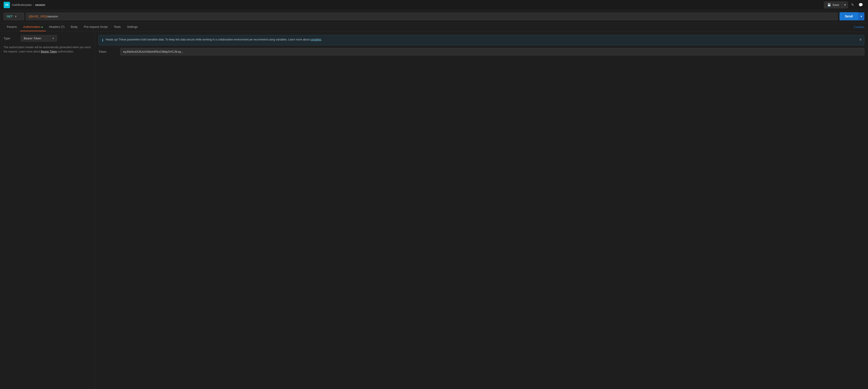  What do you see at coordinates (7, 5) in the screenshot?
I see `app-logo: AB` at bounding box center [7, 5].